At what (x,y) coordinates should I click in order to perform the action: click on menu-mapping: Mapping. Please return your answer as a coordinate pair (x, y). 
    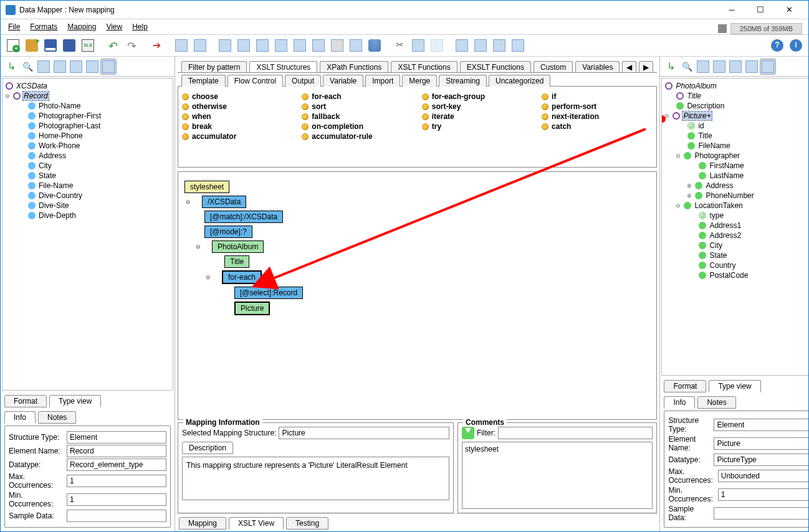
    Looking at the image, I should click on (82, 27).